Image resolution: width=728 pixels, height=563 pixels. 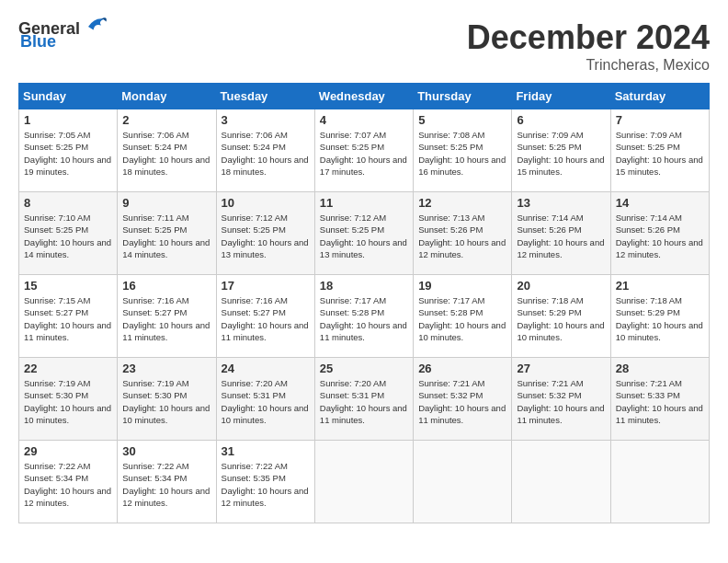 I want to click on header-friday: Friday, so click(x=561, y=97).